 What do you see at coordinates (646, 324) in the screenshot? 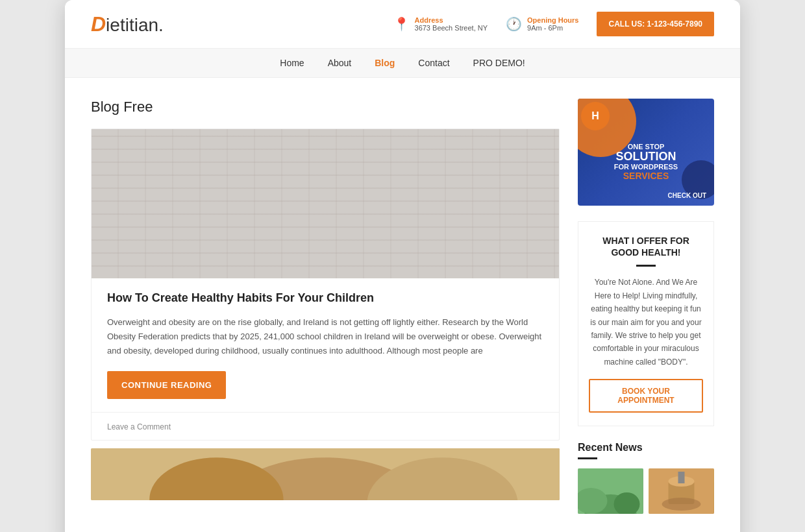
I see `offer-widget: WHAT I OFFER FOR GOOD HEALTH! You're Not…` at bounding box center [646, 324].